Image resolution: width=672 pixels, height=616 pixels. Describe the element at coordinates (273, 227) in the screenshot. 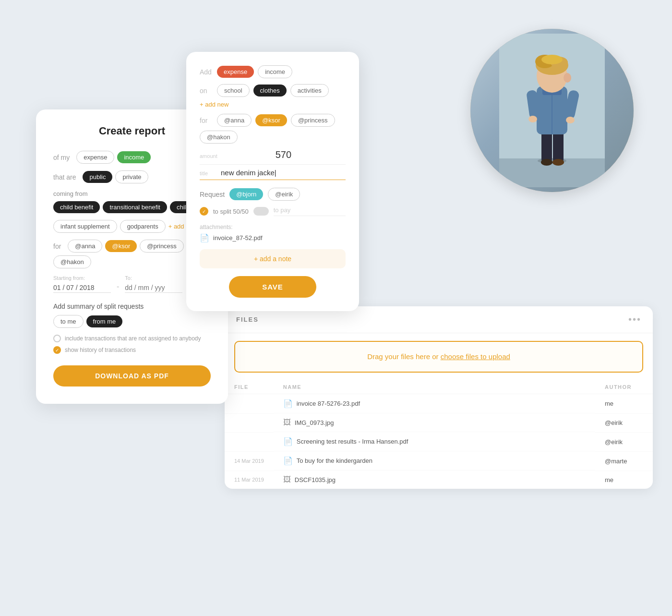

I see `attachments-label: attachments:` at that location.